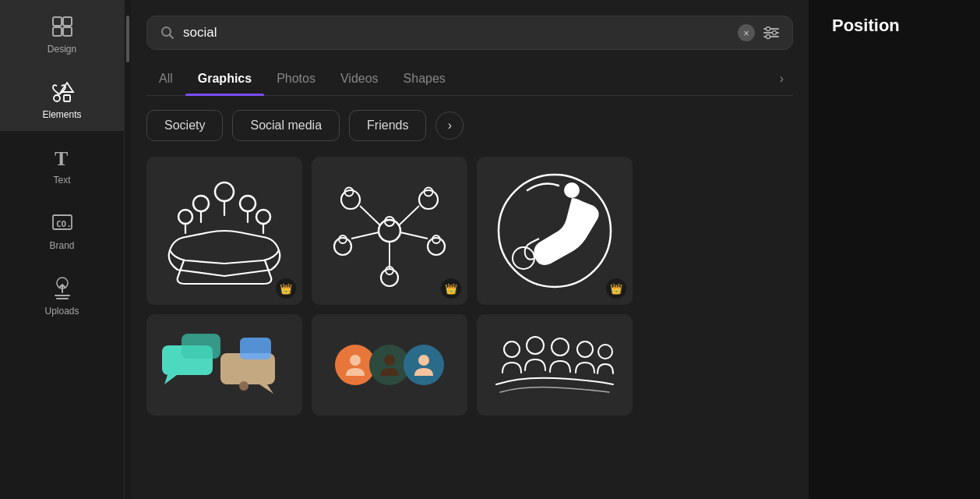  I want to click on crown-badge-2: 👑, so click(451, 288).